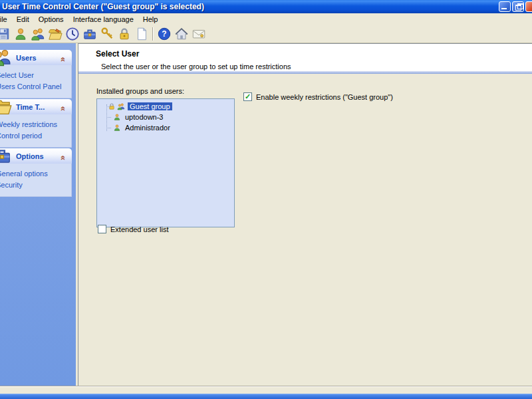 The image size is (532, 399). Describe the element at coordinates (150, 106) in the screenshot. I see `list-item-label: Guest group` at that location.